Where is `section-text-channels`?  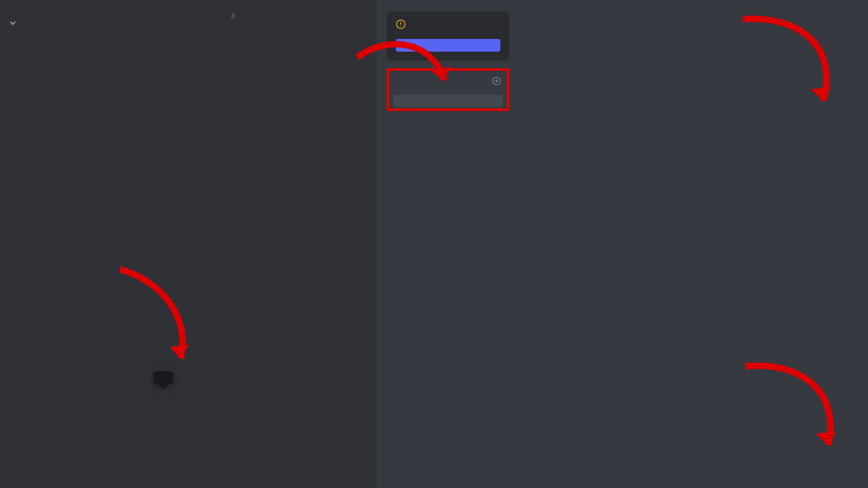 section-text-channels is located at coordinates (110, 23).